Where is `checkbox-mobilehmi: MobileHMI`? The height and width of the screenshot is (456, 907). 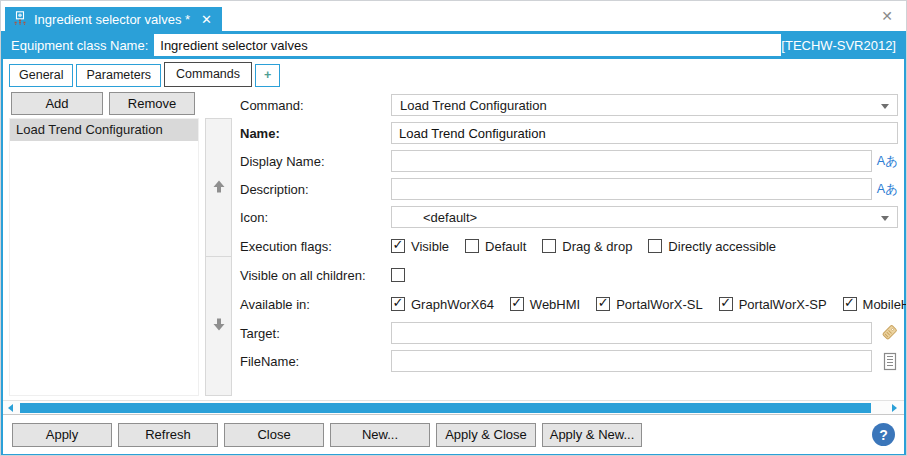
checkbox-mobilehmi: MobileHMI is located at coordinates (875, 304).